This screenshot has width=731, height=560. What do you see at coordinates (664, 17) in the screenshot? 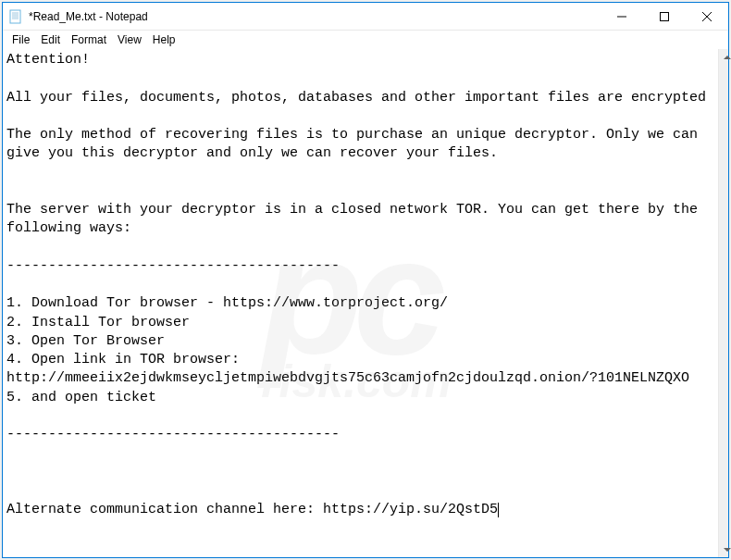
I see `window-controls` at bounding box center [664, 17].